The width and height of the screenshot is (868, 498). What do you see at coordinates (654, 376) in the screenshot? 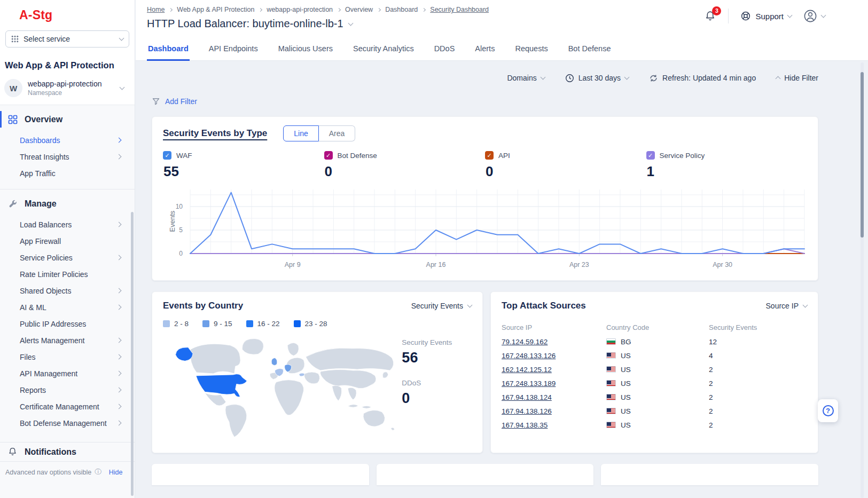
I see `attack-sources-table: Source IPCountry CodeSecurity Events79.1…` at bounding box center [654, 376].